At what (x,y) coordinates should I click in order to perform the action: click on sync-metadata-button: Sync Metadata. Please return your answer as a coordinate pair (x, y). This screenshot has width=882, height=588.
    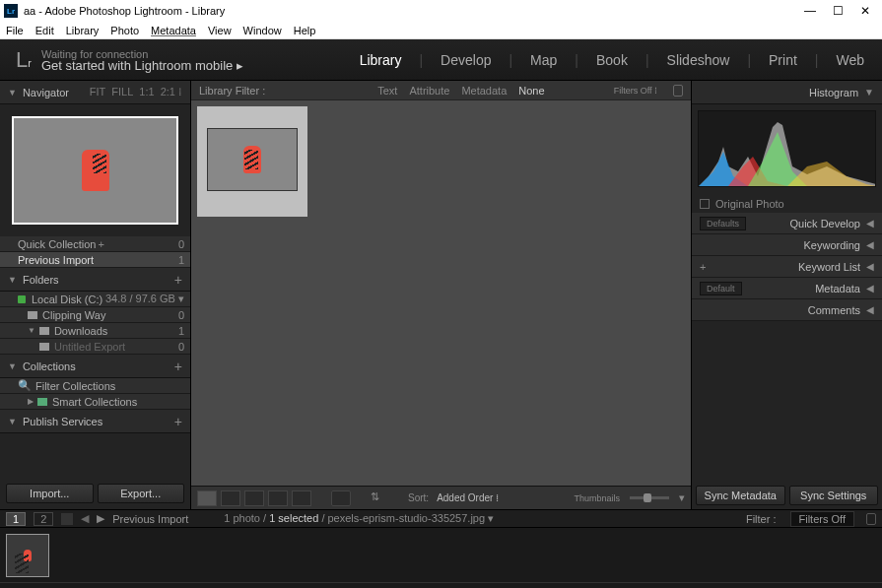
    Looking at the image, I should click on (741, 495).